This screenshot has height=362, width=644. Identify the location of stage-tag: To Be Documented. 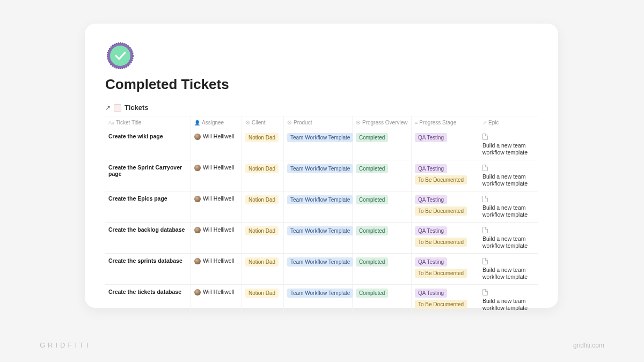
(441, 211).